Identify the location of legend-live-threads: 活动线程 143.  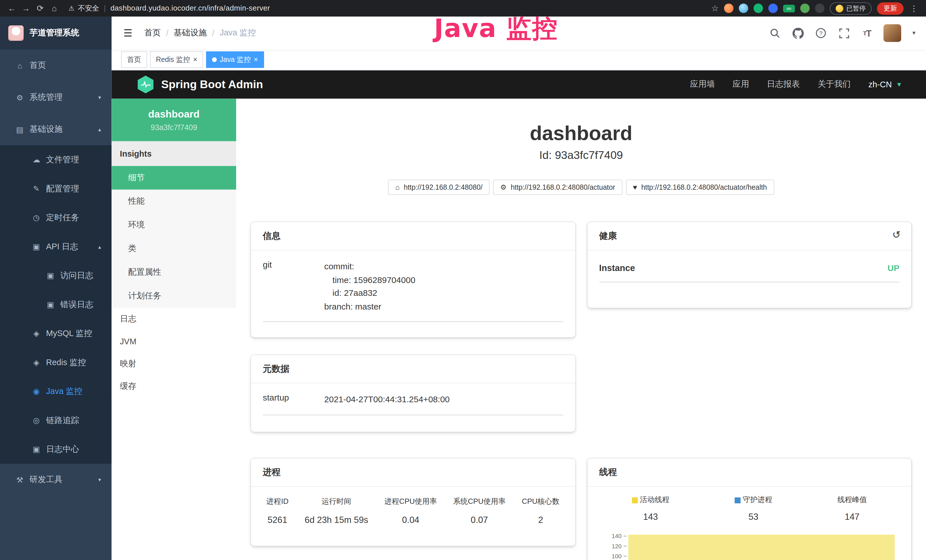
(651, 509).